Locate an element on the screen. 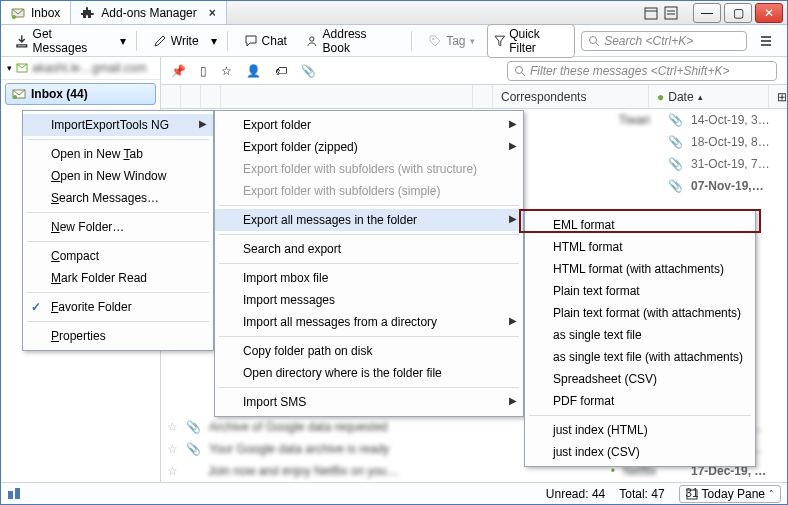 Image resolution: width=788 pixels, height=505 pixels. menu-mark-folder-read: Mark Folder Read is located at coordinates (118, 278).